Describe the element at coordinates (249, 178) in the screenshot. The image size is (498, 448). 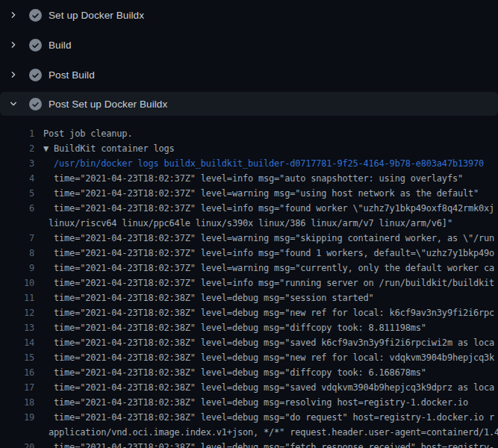
I see `log-line: 4 time="2021-04-23T18:02:37Z" level=info…` at that location.